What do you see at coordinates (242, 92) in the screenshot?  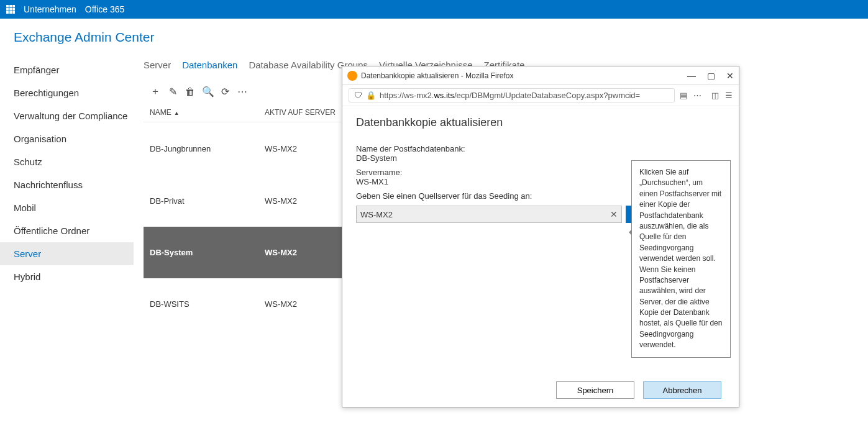 I see `more-icon: ⋯` at bounding box center [242, 92].